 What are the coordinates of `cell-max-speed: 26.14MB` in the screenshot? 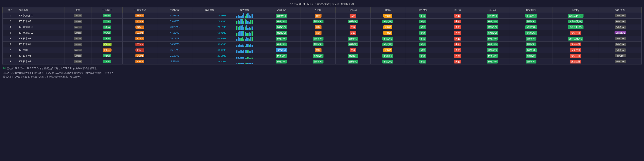 It's located at (210, 56).